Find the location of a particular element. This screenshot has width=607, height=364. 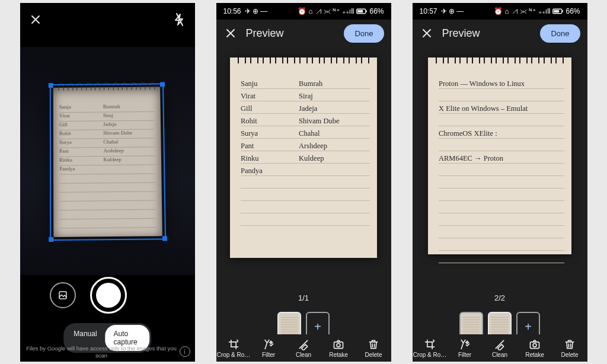

scan-bounding-box is located at coordinates (108, 162).